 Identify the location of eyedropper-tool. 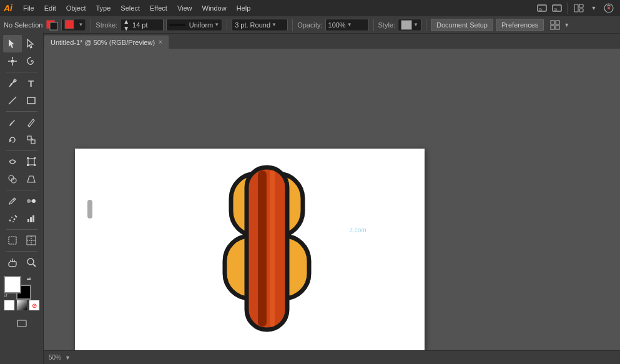
(12, 201).